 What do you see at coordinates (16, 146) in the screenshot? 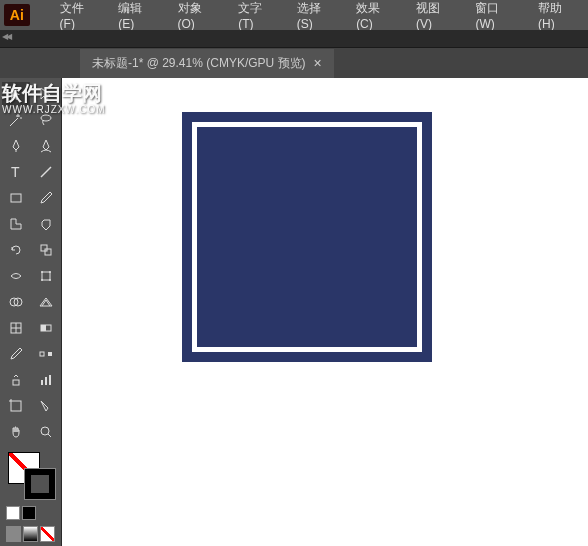
I see `pen-tool` at bounding box center [16, 146].